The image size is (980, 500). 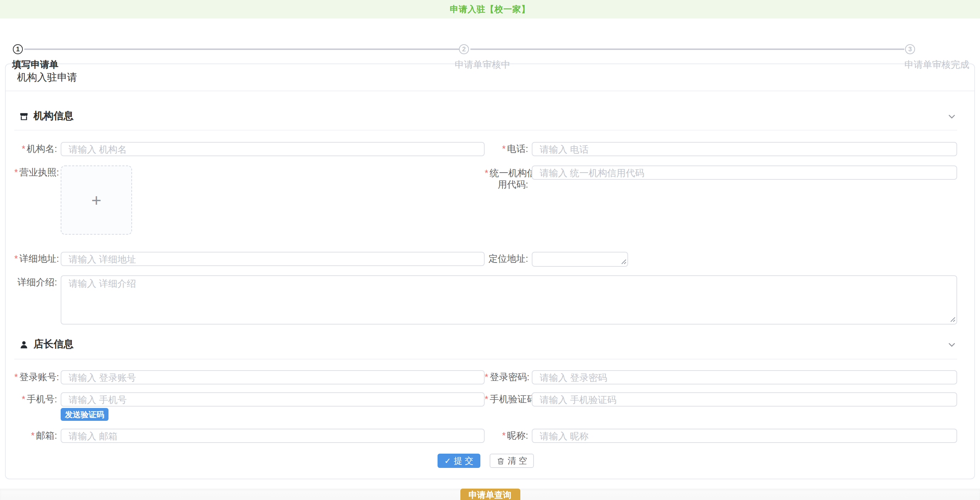 What do you see at coordinates (464, 49) in the screenshot?
I see `step-2-circle: 2` at bounding box center [464, 49].